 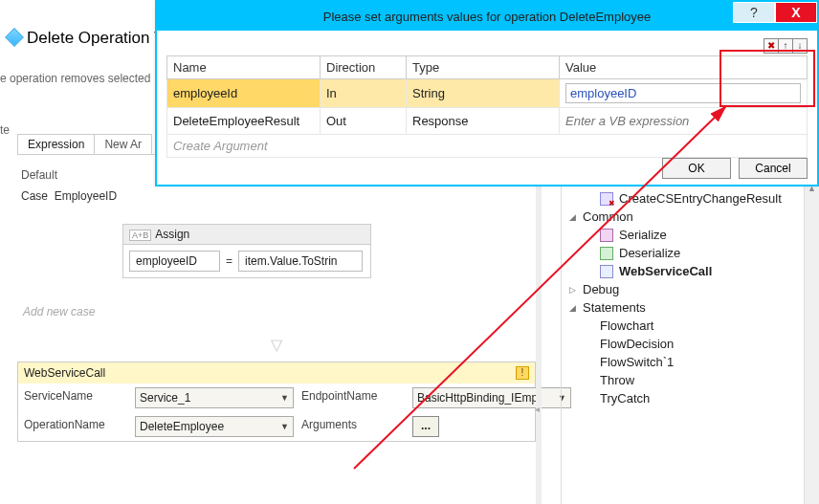 I want to click on assign-value-input: item.Value.ToStrin, so click(x=300, y=261).